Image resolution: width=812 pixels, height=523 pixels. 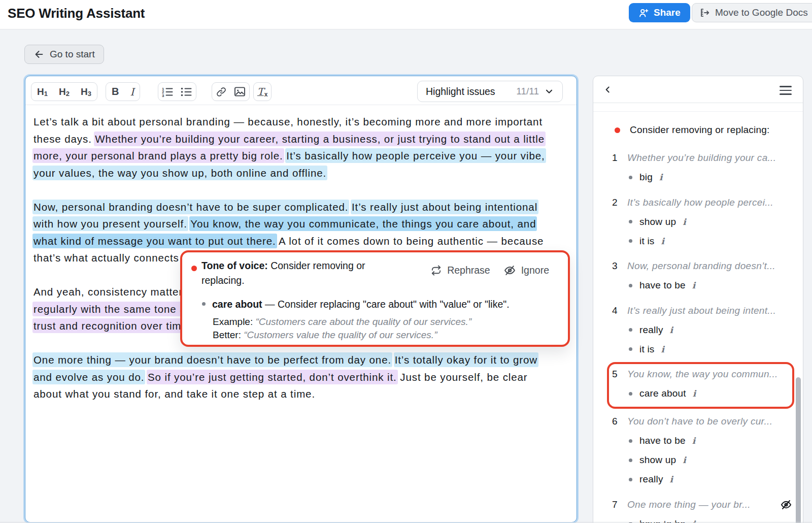 What do you see at coordinates (163, 95) in the screenshot?
I see `svg-text: 3` at bounding box center [163, 95].